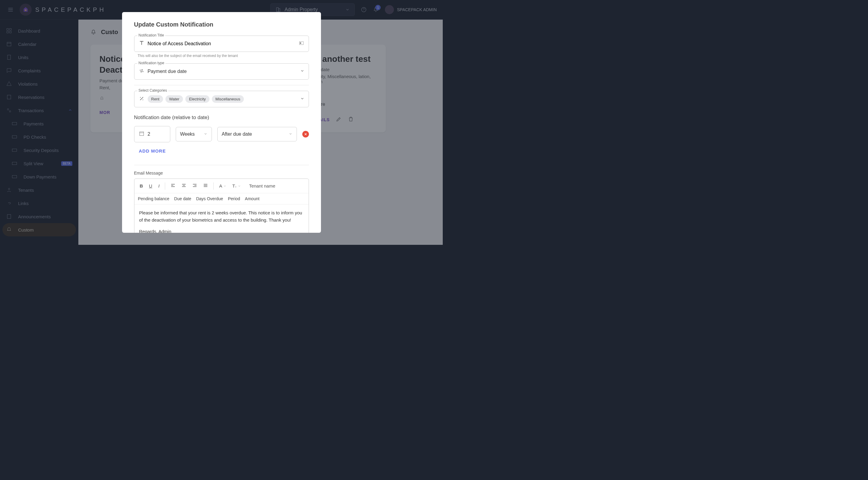 Image resolution: width=868 pixels, height=480 pixels. I want to click on insert-pending-balance-button: Pending balance, so click(154, 199).